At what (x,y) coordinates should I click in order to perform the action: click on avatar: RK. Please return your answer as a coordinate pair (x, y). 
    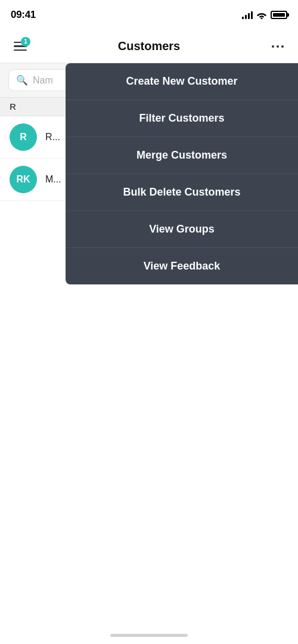
    Looking at the image, I should click on (23, 179).